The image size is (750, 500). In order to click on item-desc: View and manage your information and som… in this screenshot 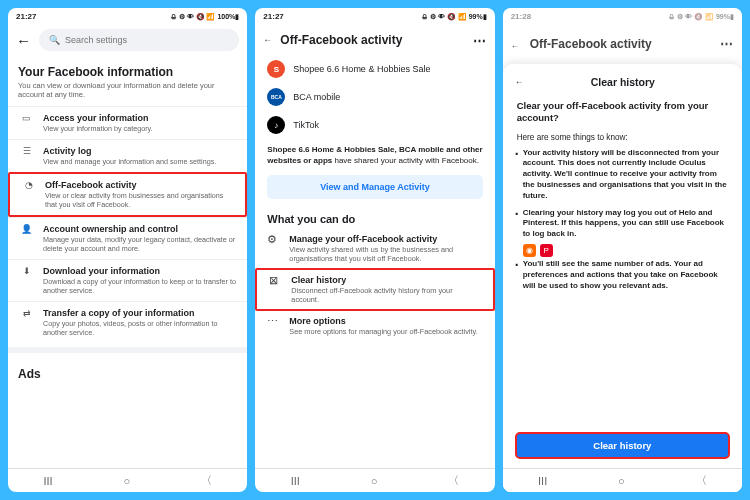, I will do `click(130, 162)`.